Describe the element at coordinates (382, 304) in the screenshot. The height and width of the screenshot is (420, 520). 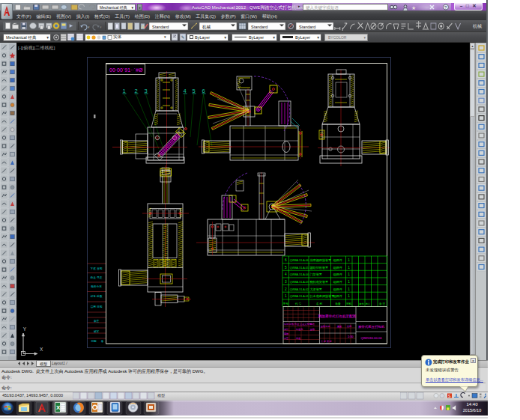
I see `svg-text: 备 注` at that location.